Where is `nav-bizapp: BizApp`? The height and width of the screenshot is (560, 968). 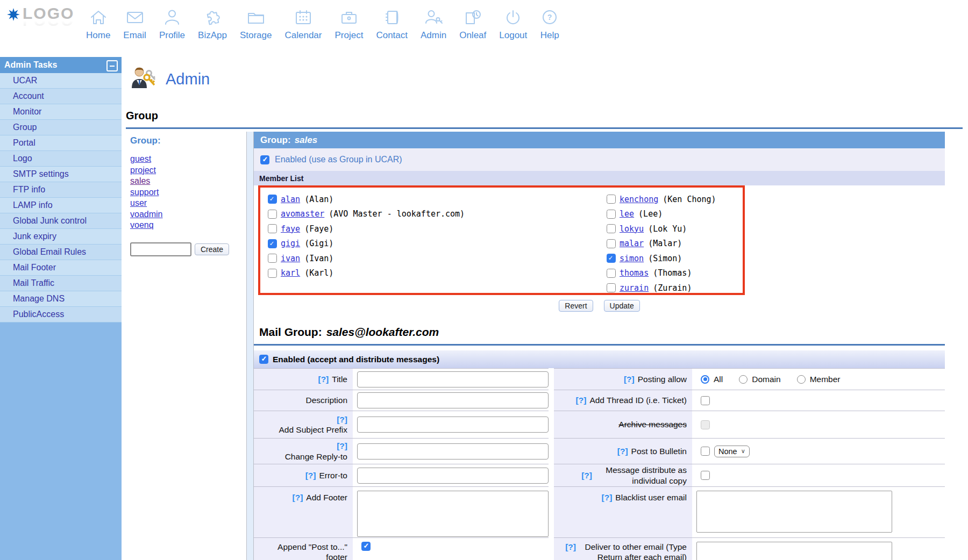 nav-bizapp: BizApp is located at coordinates (212, 24).